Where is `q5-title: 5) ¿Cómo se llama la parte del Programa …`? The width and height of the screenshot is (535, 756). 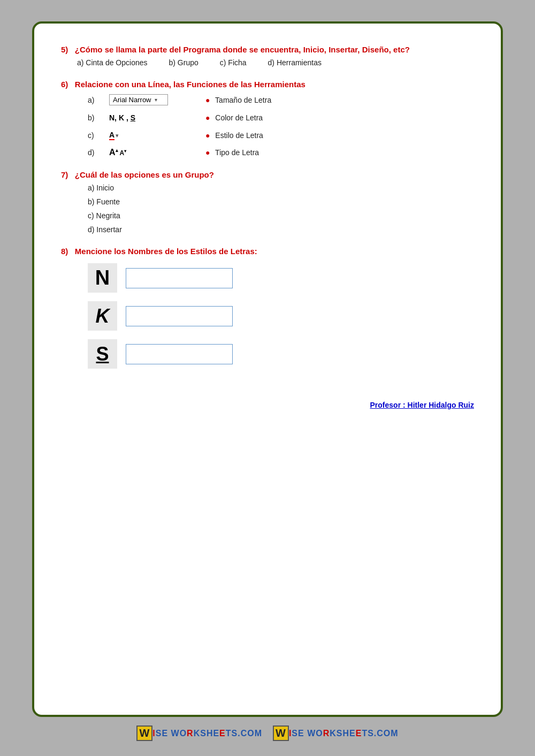 q5-title: 5) ¿Cómo se llama la parte del Programa … is located at coordinates (268, 49).